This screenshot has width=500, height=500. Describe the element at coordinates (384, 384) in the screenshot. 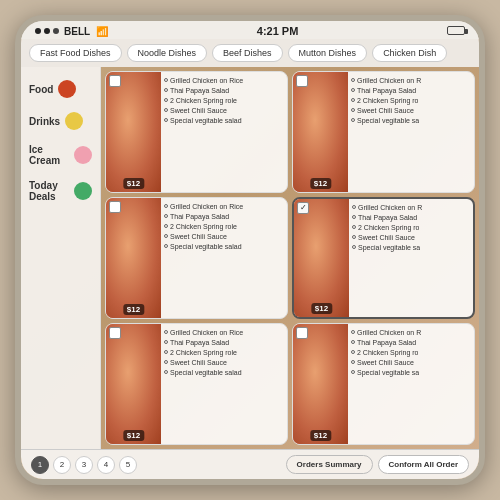

I see `menu-card-6: $12 Grilled Chicken on R Thai Papaya Sal…` at that location.